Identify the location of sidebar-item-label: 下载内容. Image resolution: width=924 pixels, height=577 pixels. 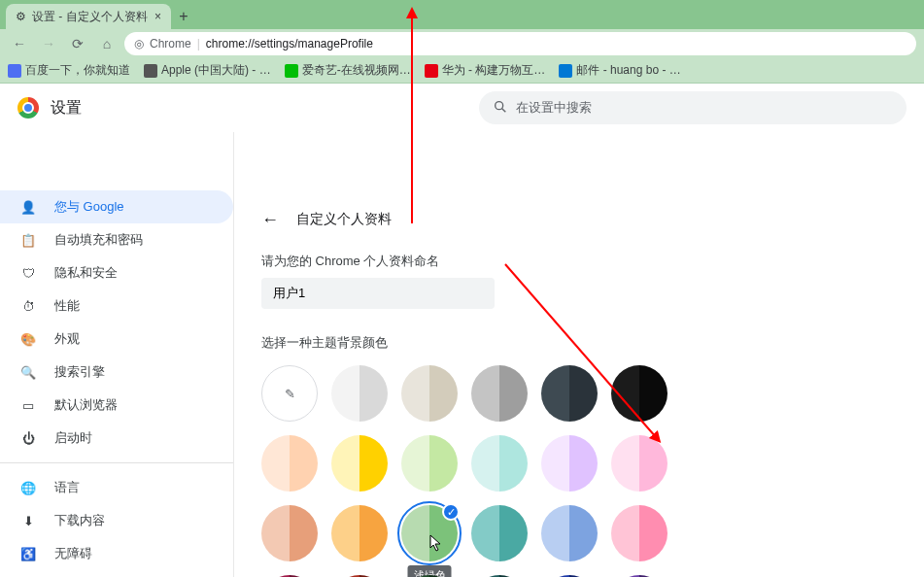
(80, 521).